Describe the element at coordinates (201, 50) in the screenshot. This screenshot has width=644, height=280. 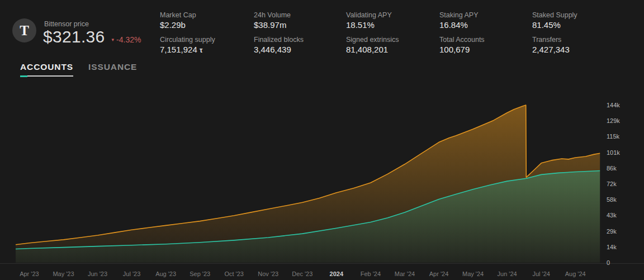
I see `tau-symbol: τ` at that location.